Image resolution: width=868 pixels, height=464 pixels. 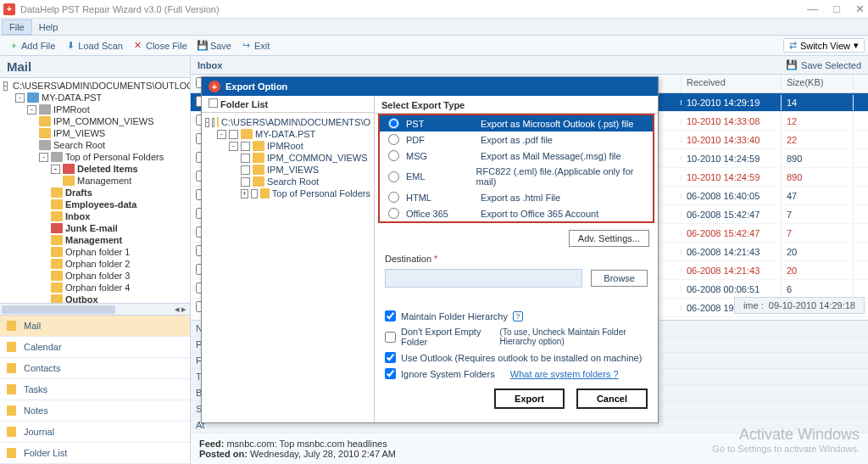 I want to click on tree-item: -Top of Personal Folders, so click(x=95, y=157).